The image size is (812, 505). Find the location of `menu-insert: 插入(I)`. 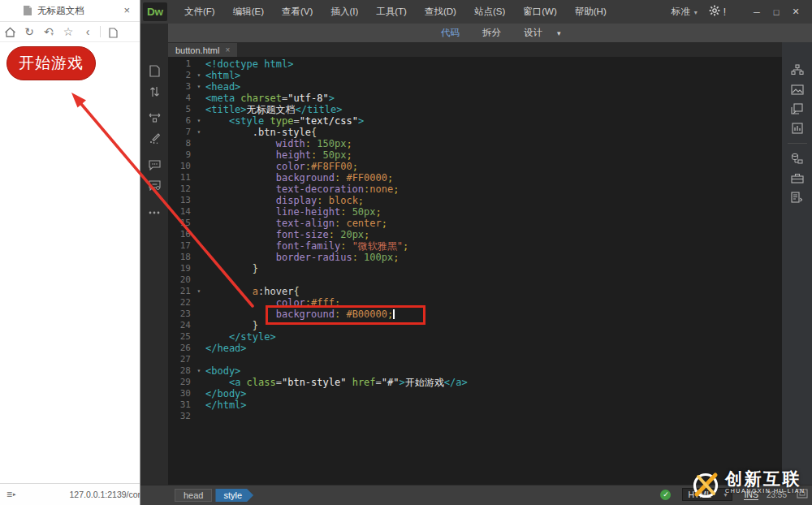

menu-insert: 插入(I) is located at coordinates (344, 11).